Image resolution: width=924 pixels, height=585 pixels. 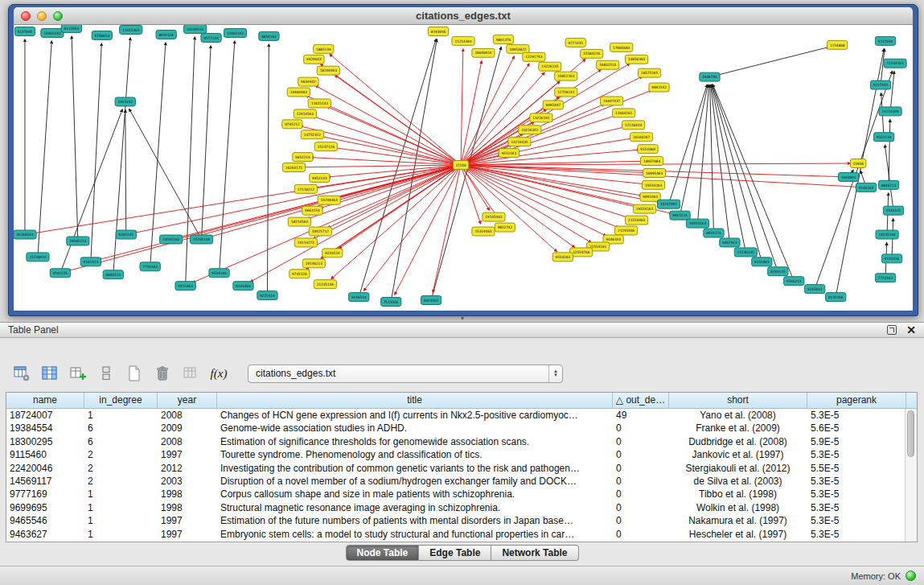 What do you see at coordinates (267, 296) in the screenshot?
I see `graph-node: 9225414` at bounding box center [267, 296].